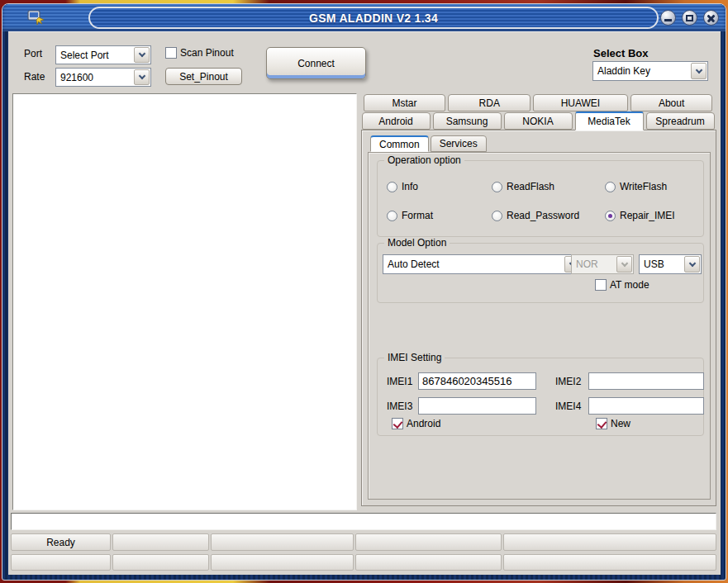  I want to click on radio-repair-imei: Repair_IMEI, so click(640, 216).